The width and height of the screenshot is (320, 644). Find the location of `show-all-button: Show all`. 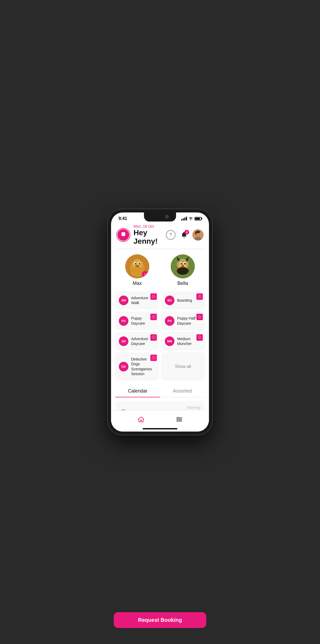

show-all-button: Show all is located at coordinates (183, 367).